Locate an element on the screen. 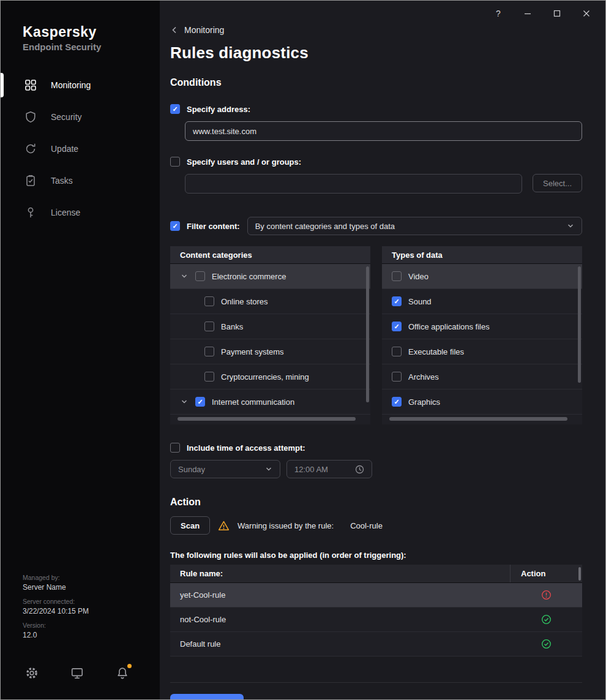 The image size is (606, 700). category-row-cryptocurrencies: Cryptocurrencies, mining is located at coordinates (271, 377).